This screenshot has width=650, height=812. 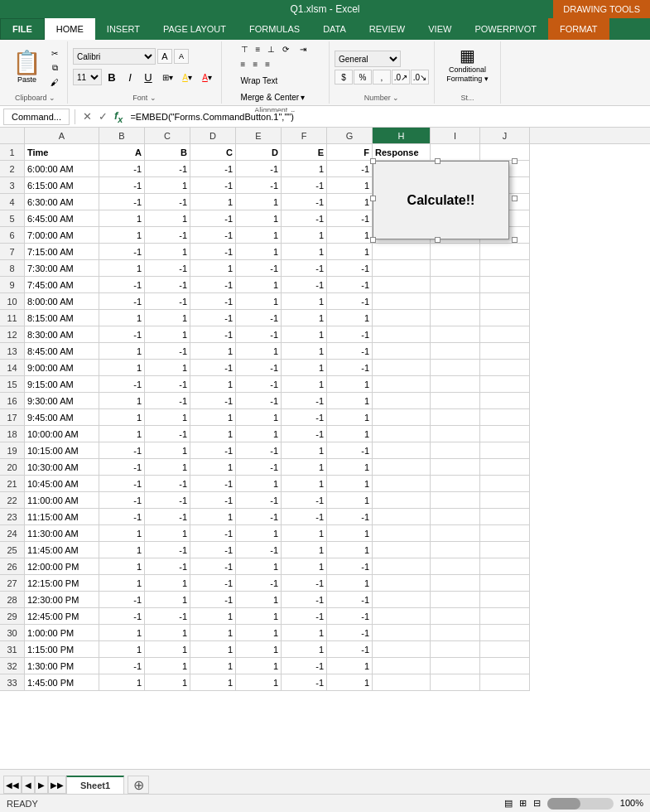 What do you see at coordinates (62, 451) in the screenshot?
I see `cell-time: 10:15:00 AM` at bounding box center [62, 451].